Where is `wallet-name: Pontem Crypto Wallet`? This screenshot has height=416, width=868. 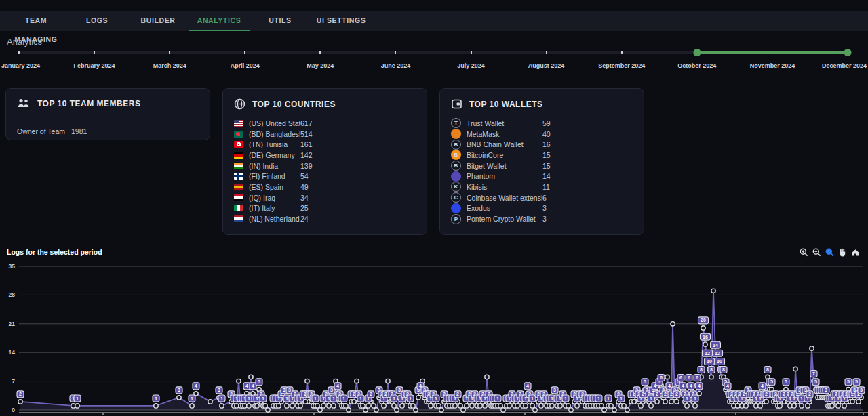 wallet-name: Pontem Crypto Wallet is located at coordinates (505, 219).